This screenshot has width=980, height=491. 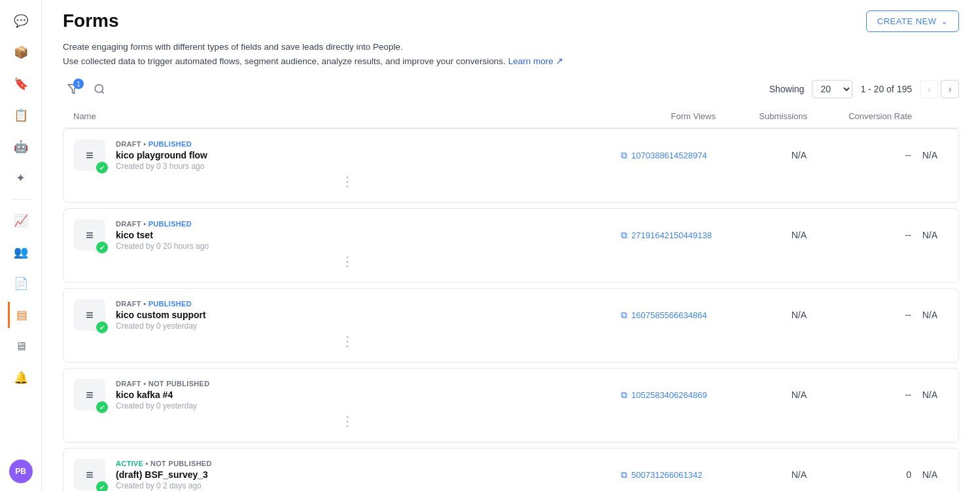 What do you see at coordinates (21, 147) in the screenshot?
I see `automation-icon: 🤖` at bounding box center [21, 147].